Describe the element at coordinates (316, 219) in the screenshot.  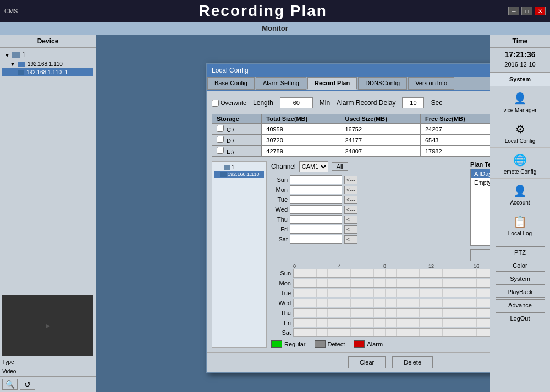
I see `thu-bar` at that location.